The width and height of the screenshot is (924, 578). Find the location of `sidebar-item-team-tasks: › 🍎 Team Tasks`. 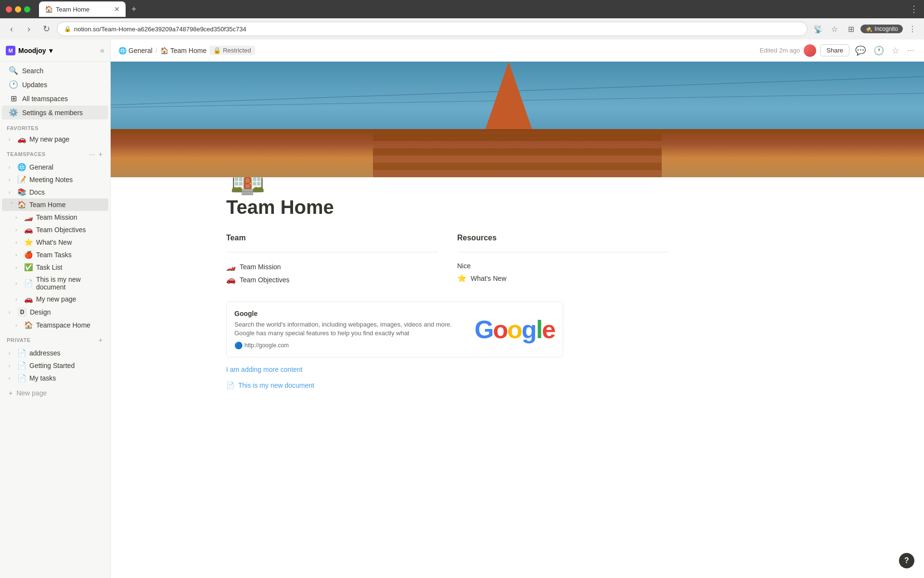

sidebar-item-team-tasks: › 🍎 Team Tasks is located at coordinates (55, 255).